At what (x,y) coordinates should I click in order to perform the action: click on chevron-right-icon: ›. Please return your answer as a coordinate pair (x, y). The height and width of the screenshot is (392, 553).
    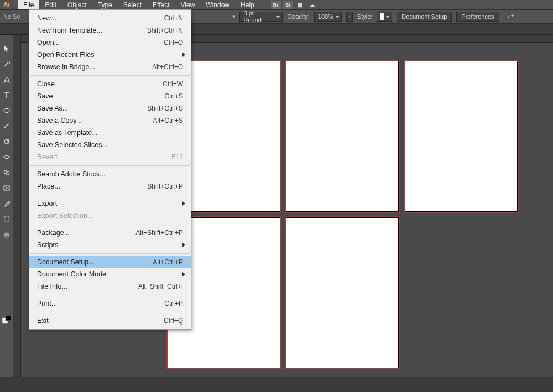
    Looking at the image, I should click on (349, 17).